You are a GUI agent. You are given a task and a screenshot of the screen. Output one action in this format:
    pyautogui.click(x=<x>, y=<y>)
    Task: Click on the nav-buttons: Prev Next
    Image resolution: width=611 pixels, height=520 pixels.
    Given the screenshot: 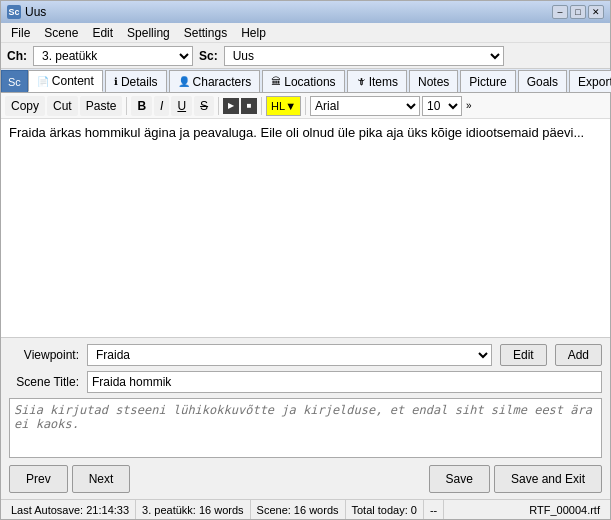 What is the action you would take?
    pyautogui.click(x=70, y=479)
    